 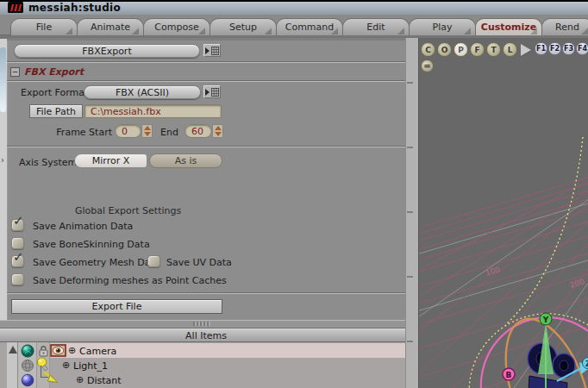 I want to click on viewport-menu-button: =, so click(x=428, y=66).